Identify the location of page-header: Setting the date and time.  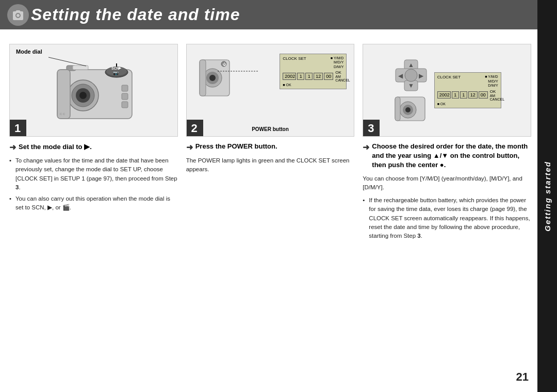
(278, 14).